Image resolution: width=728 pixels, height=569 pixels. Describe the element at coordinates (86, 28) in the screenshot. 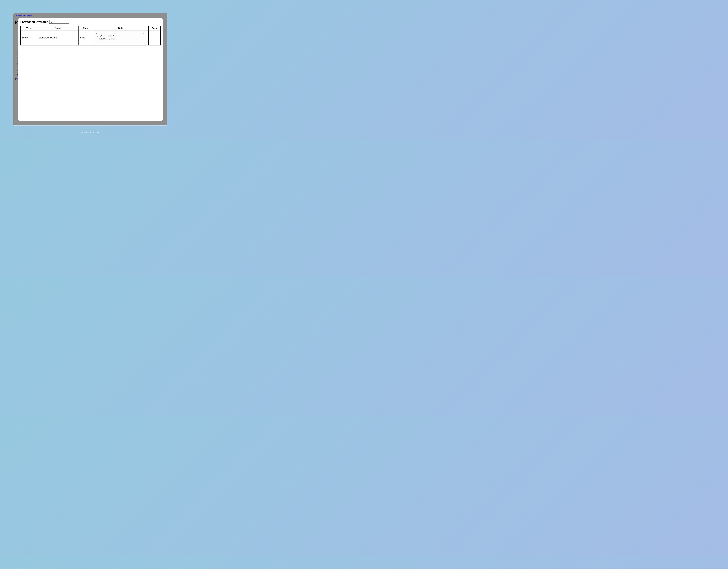

I see `col-status: Status` at that location.